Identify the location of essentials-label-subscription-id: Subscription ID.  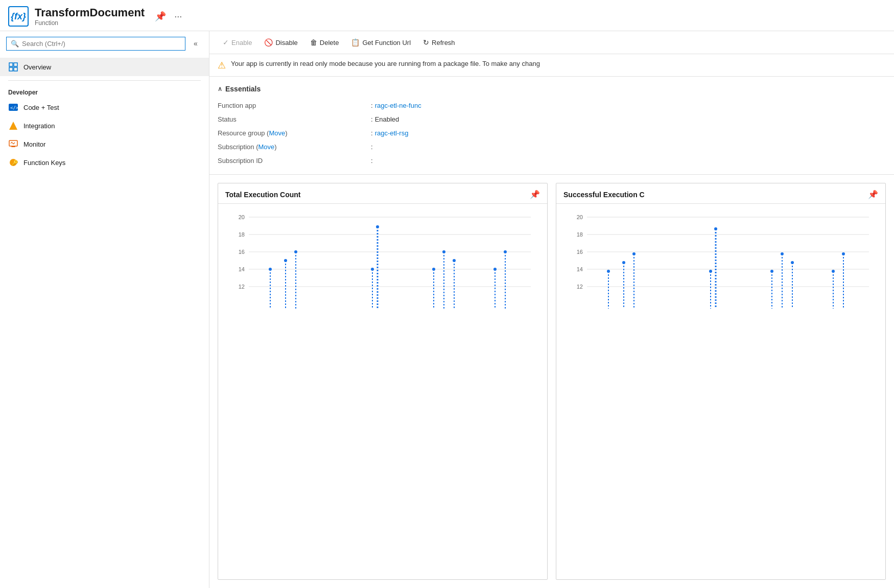
(294, 160).